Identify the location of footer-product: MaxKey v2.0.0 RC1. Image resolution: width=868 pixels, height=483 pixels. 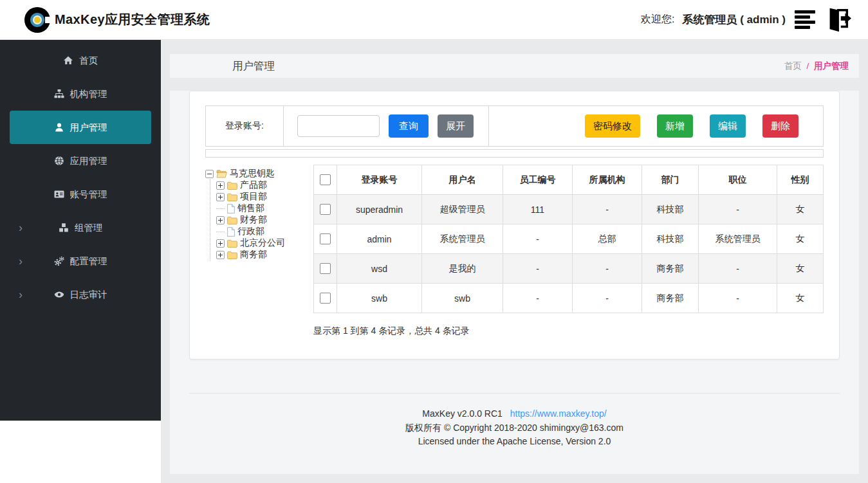
(462, 414).